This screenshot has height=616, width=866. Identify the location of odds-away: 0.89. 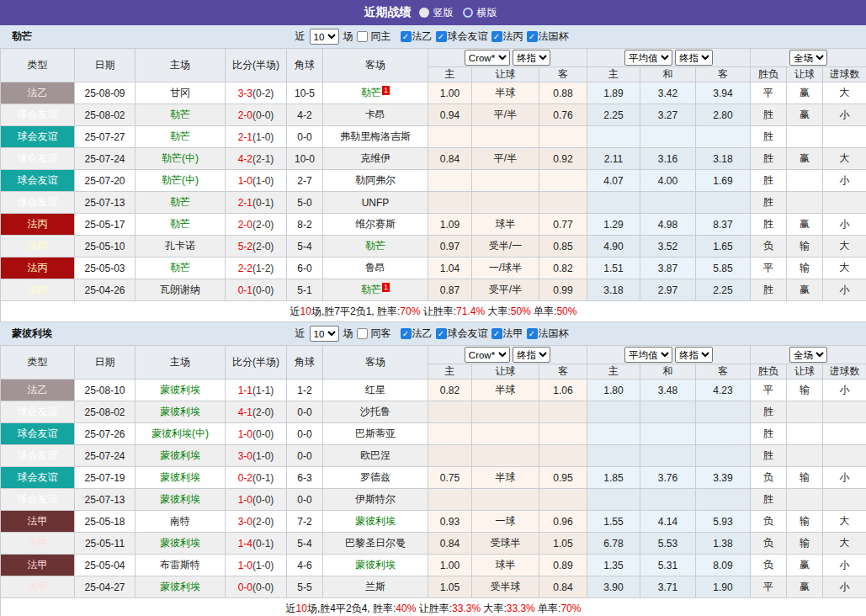
(564, 566).